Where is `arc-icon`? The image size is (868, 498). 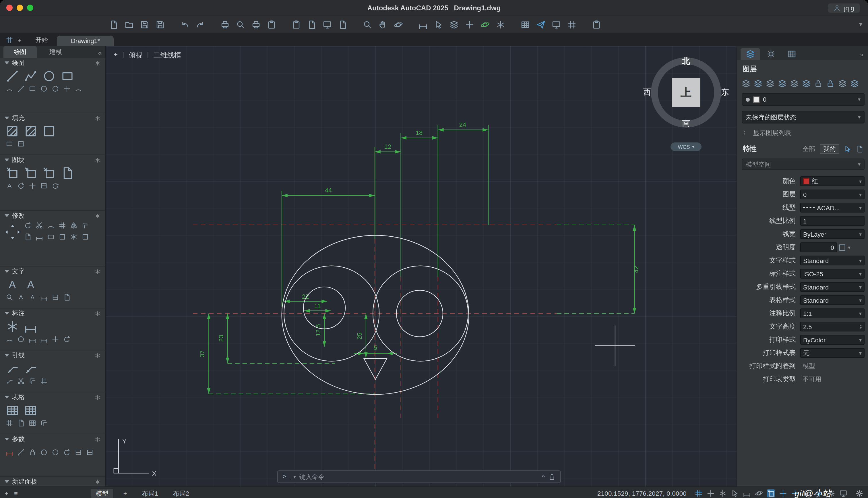 arc-icon is located at coordinates (10, 89).